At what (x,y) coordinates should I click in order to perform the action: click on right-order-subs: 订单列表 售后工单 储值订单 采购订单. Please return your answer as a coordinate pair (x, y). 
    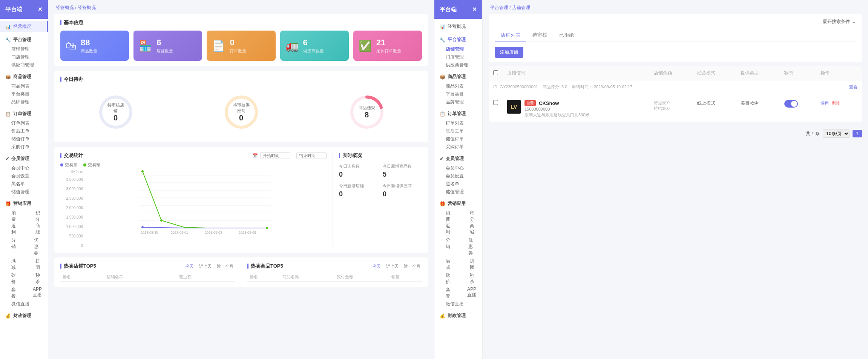
    Looking at the image, I should click on (459, 135).